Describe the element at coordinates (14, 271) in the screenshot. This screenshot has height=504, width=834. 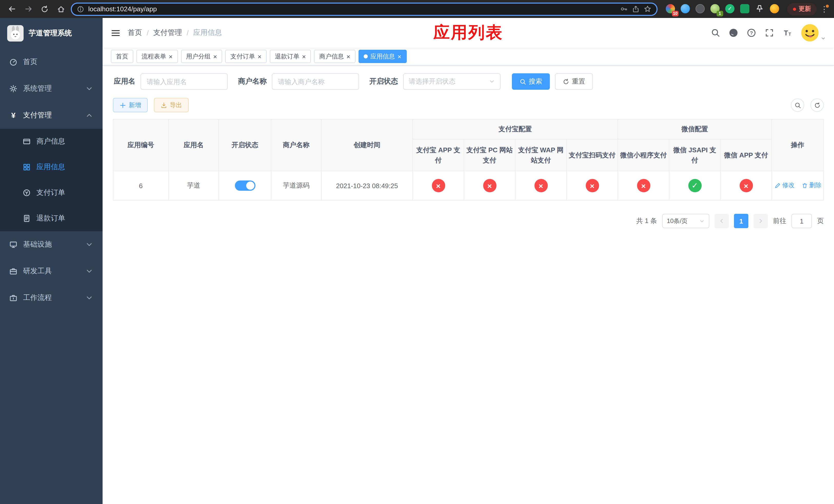
I see `toolbox-icon` at that location.